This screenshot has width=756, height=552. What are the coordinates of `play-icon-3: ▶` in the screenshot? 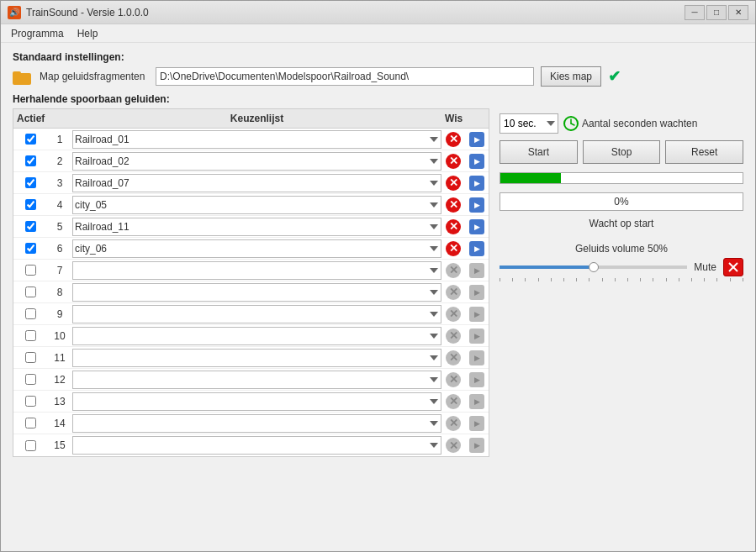 It's located at (477, 183).